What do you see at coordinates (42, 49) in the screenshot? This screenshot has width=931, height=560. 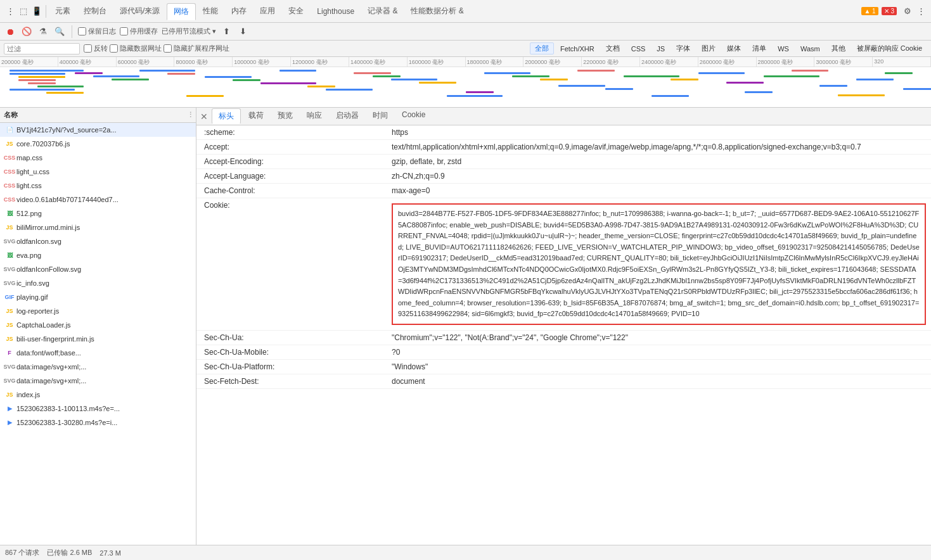 I see `filter-input` at bounding box center [42, 49].